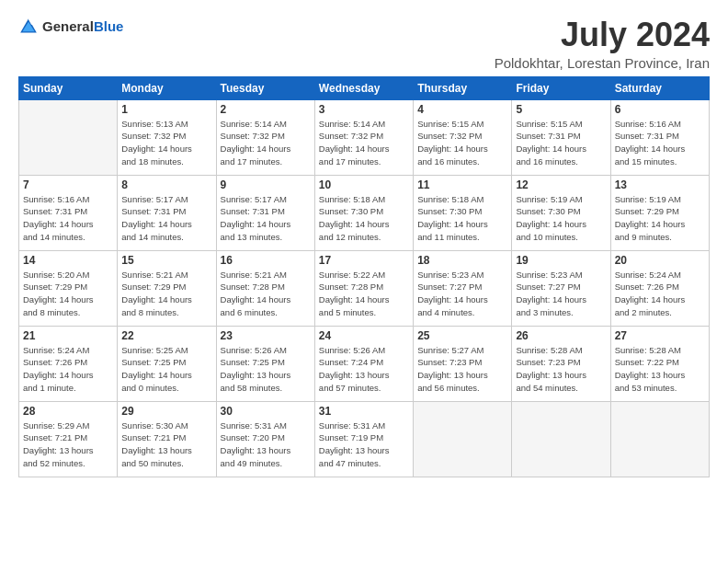 The width and height of the screenshot is (728, 563). What do you see at coordinates (68, 219) in the screenshot?
I see `day-info: Sunrise: 5:16 AM Sunset: 7:31 PM Dayligh…` at bounding box center [68, 219].